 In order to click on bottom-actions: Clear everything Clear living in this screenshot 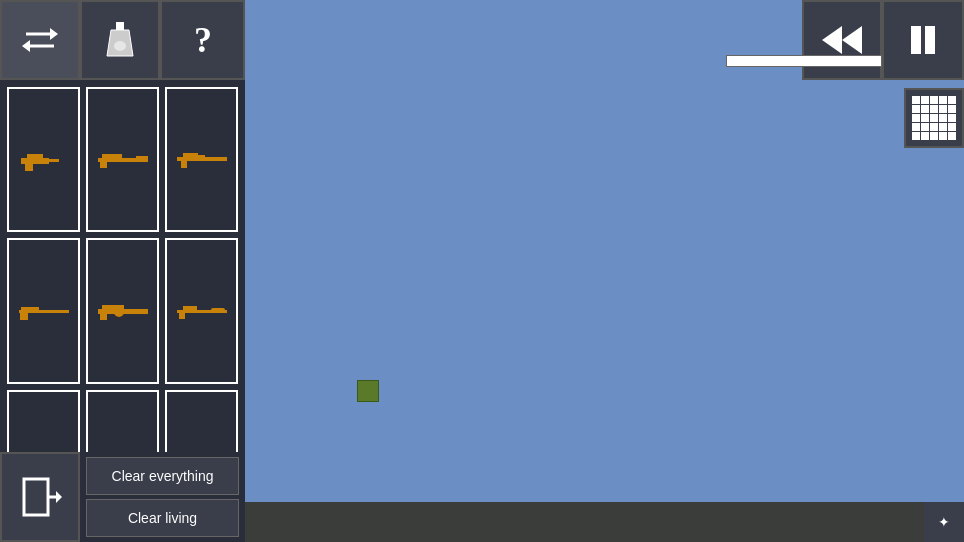, I will do `click(122, 497)`.